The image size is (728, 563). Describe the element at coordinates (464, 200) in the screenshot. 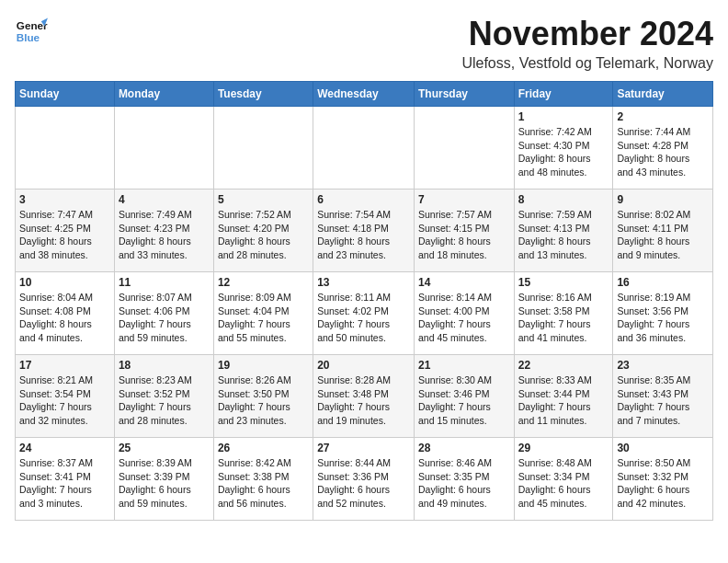

I see `day-number: 7` at that location.